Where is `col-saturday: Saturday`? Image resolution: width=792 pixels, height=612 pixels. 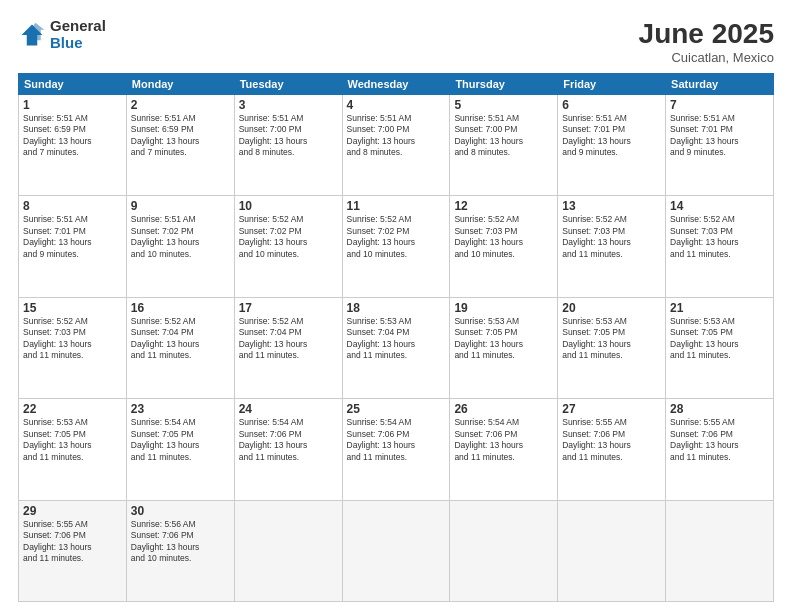
col-saturday: Saturday is located at coordinates (720, 84).